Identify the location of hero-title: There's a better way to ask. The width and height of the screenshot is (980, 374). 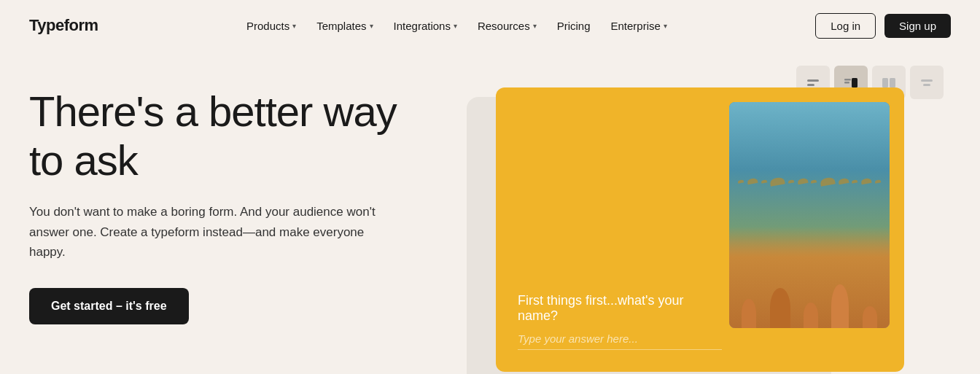
(233, 136).